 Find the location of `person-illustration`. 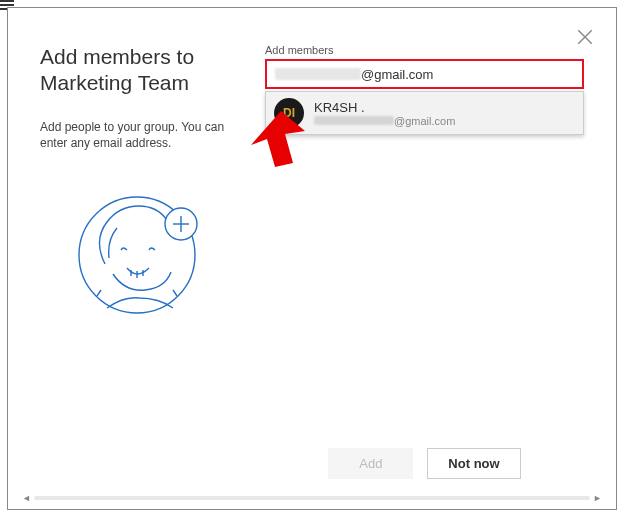

person-illustration is located at coordinates (144, 255).